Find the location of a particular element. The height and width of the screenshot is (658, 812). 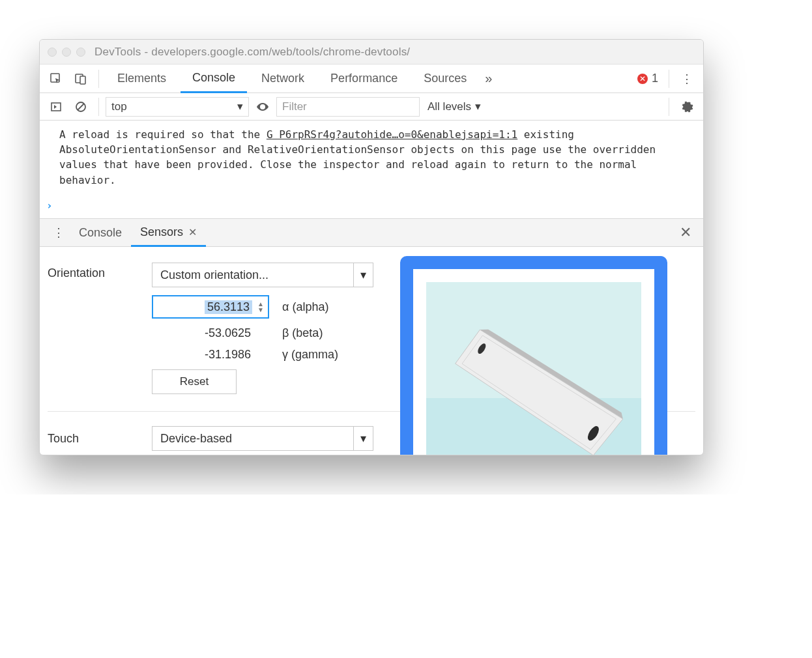

context-select: top ▾ is located at coordinates (177, 107).